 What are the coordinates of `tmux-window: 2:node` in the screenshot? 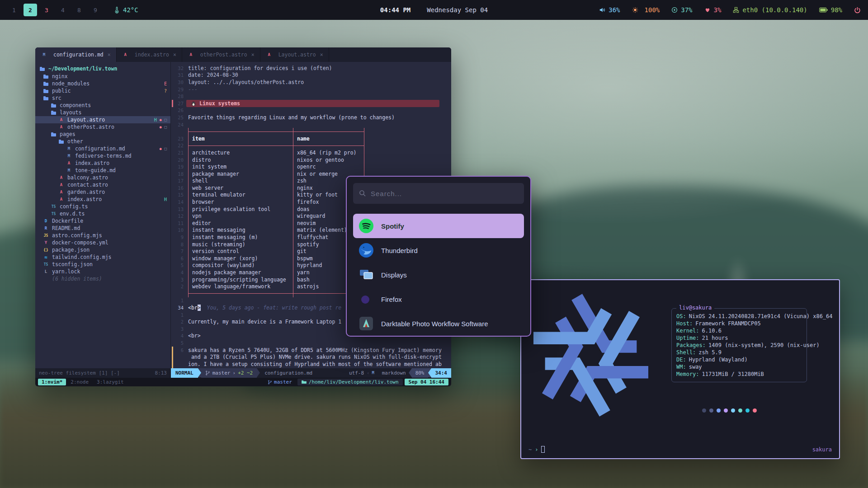 It's located at (80, 382).